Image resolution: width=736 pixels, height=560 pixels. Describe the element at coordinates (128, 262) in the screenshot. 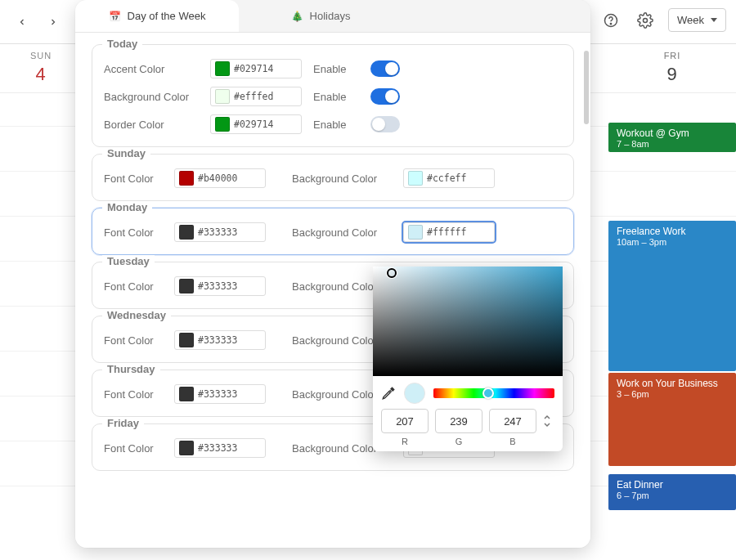

I see `section-title: Tuesday` at that location.